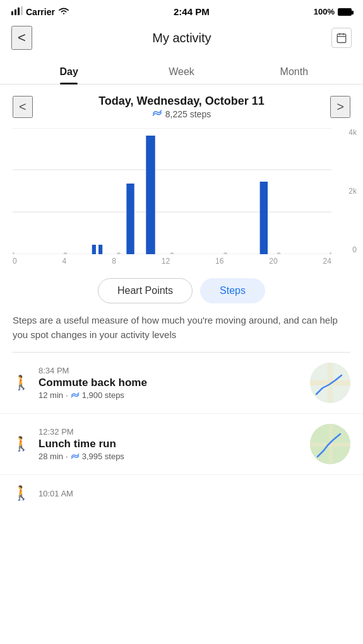 The image size is (363, 644). What do you see at coordinates (17, 11) in the screenshot?
I see `signal-icon` at bounding box center [17, 11].